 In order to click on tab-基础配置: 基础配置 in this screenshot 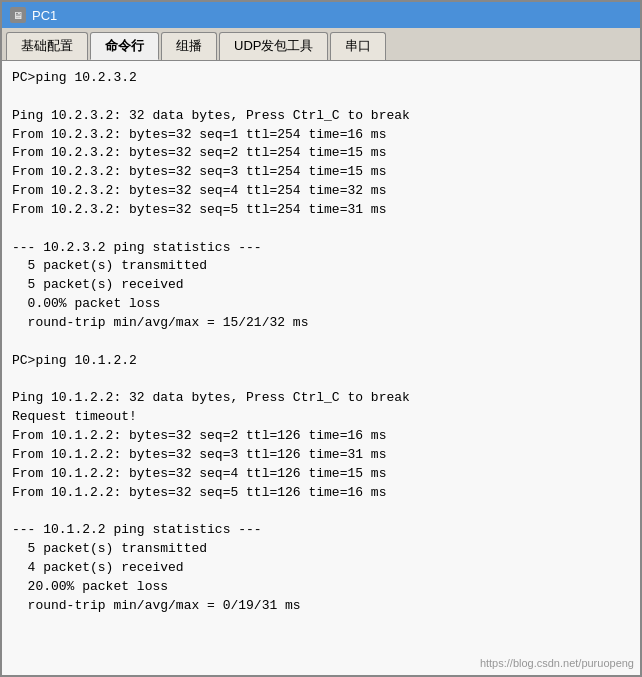, I will do `click(47, 46)`.